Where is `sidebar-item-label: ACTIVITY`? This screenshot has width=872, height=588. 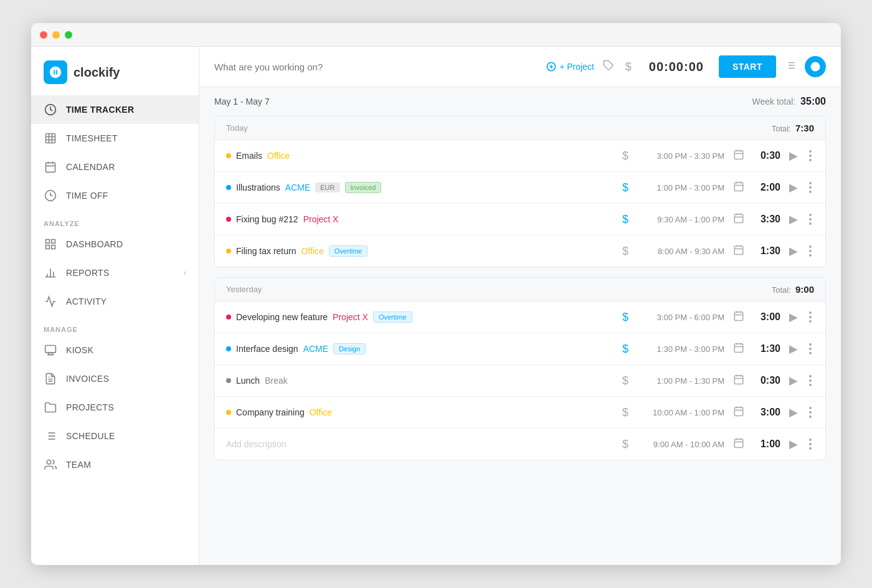 sidebar-item-label: ACTIVITY is located at coordinates (86, 301).